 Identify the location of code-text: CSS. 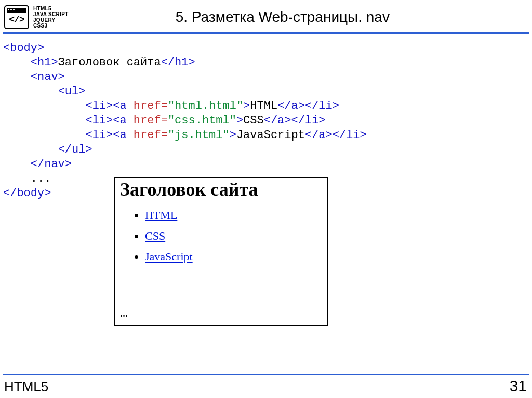
(254, 120).